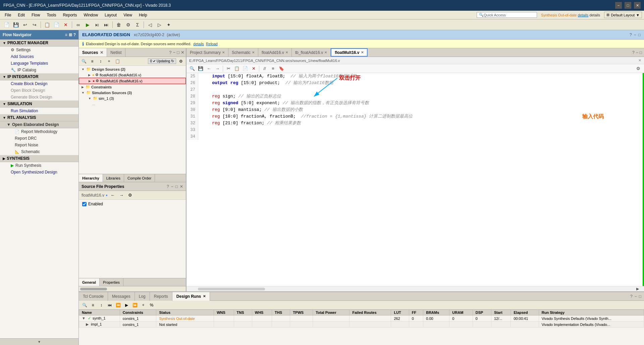  Describe the element at coordinates (461, 313) in the screenshot. I see `col-uram: URAM` at that location.